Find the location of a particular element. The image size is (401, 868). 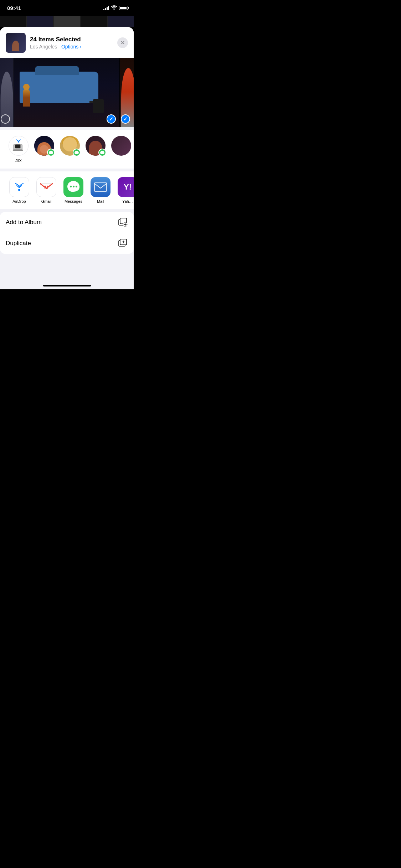

battery-icon is located at coordinates (123, 8).